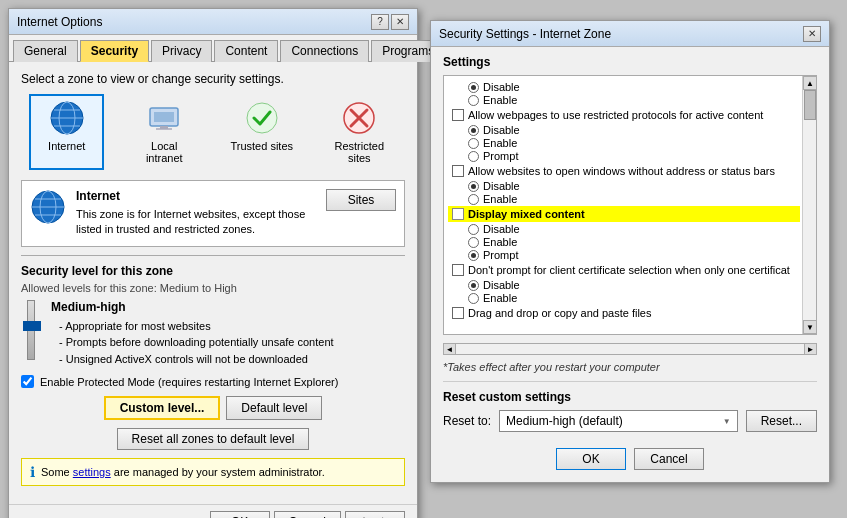 The width and height of the screenshot is (847, 518). I want to click on radio-enable-3: Enable, so click(624, 199).